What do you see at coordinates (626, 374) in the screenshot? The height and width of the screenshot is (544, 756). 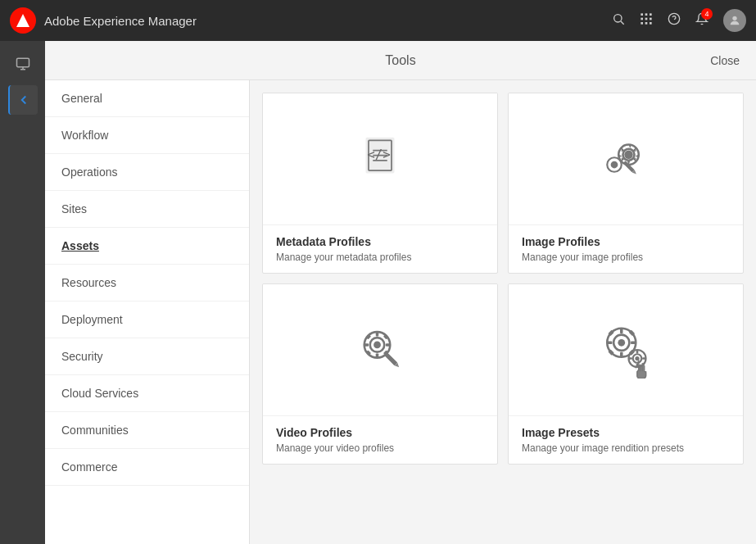 I see `card-image-presets: Image Presets Manage your image renditio…` at bounding box center [626, 374].